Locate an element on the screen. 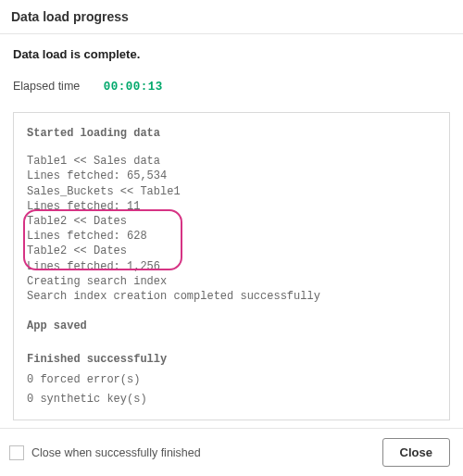  log-heading-finished: Finished successfully is located at coordinates (232, 359).